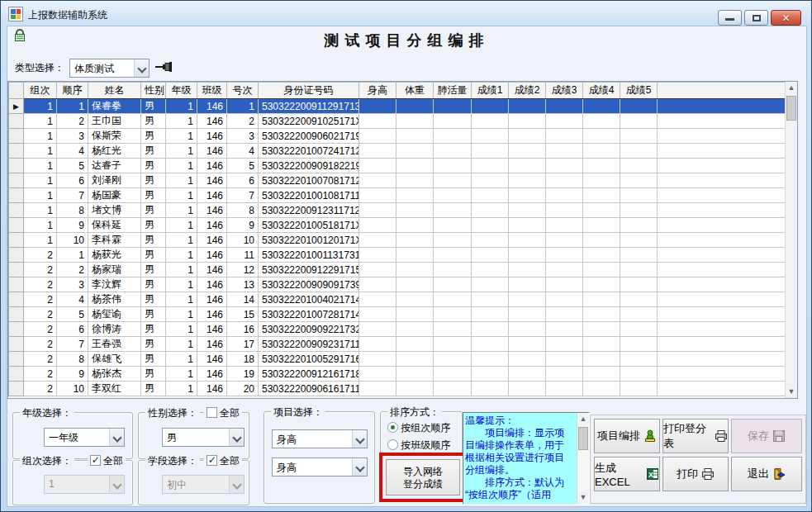 The image size is (812, 512). What do you see at coordinates (182, 91) in the screenshot?
I see `column-header: 年级` at bounding box center [182, 91].